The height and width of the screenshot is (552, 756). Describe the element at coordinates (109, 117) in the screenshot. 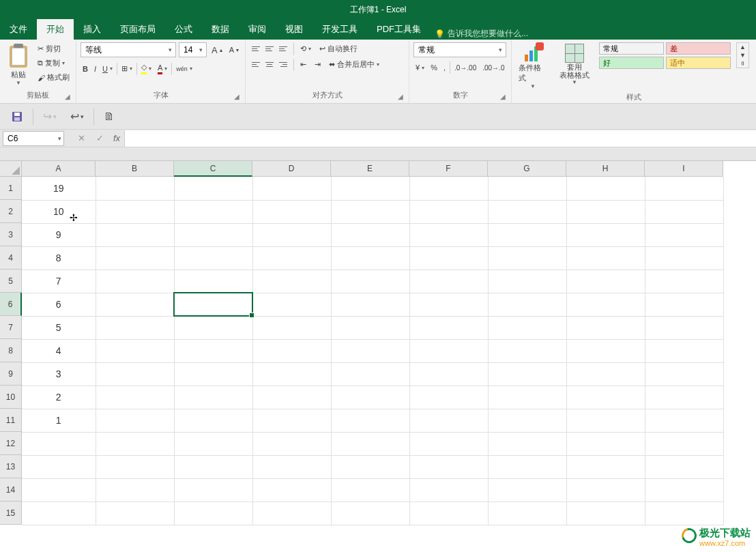

I see `qat-page-button: 🗎` at that location.